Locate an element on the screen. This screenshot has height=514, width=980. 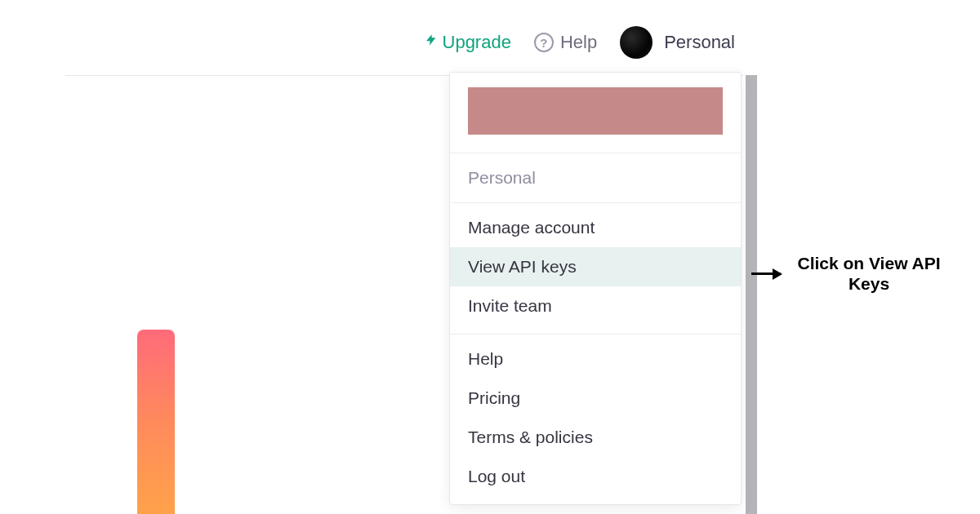
redacted-user-info is located at coordinates (595, 111).